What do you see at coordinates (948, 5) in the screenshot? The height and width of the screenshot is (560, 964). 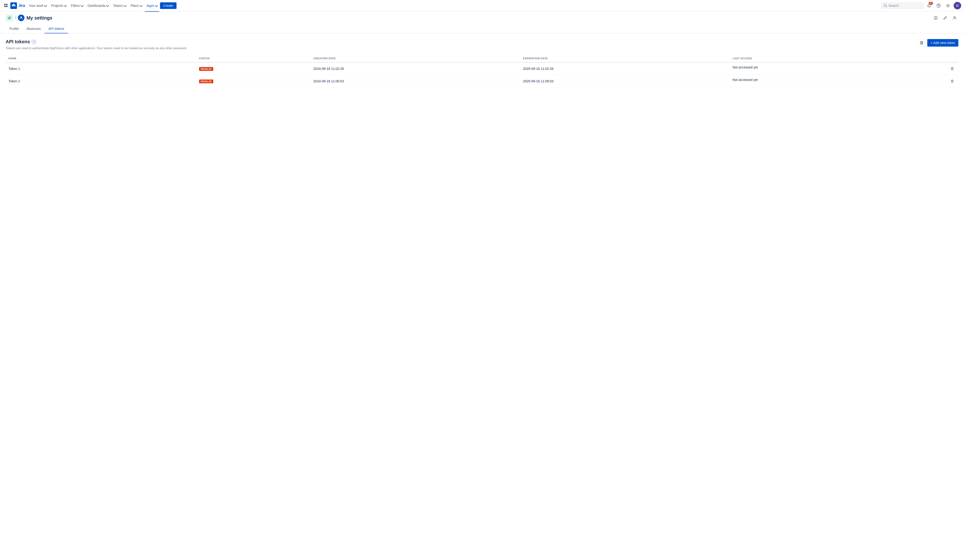 I see `gear-icon` at bounding box center [948, 5].